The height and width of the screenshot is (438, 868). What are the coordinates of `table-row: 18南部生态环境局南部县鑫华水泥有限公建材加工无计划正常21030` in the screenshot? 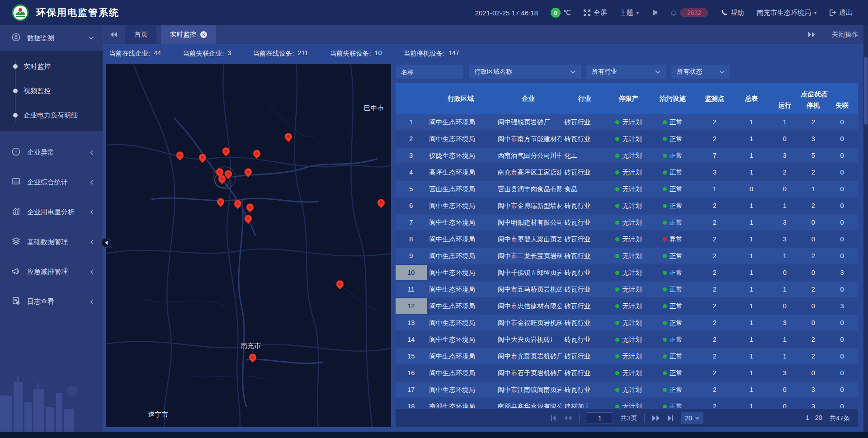 It's located at (627, 403).